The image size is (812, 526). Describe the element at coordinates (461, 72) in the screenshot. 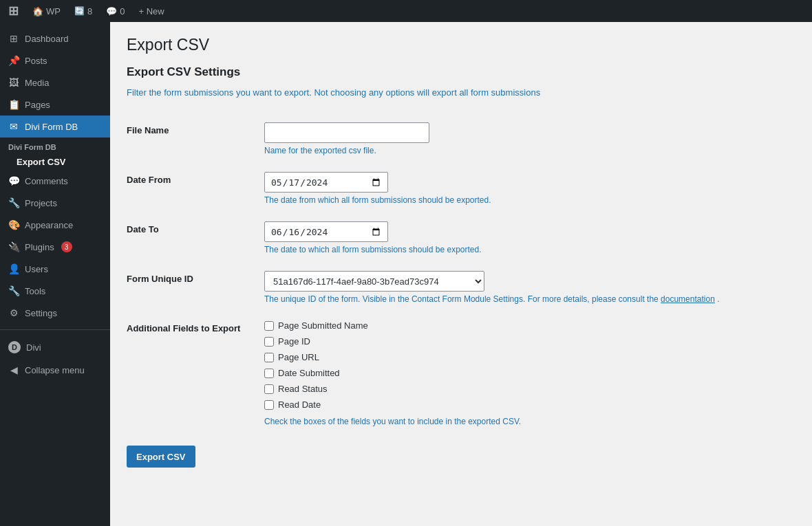

I see `section-title: Export CSV Settings` at that location.